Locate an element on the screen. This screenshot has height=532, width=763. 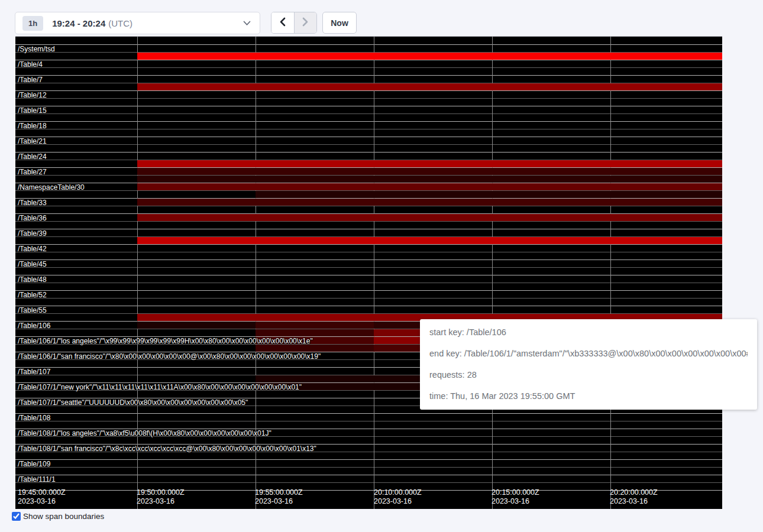
span-key-label: /Table/106 is located at coordinates (34, 326).